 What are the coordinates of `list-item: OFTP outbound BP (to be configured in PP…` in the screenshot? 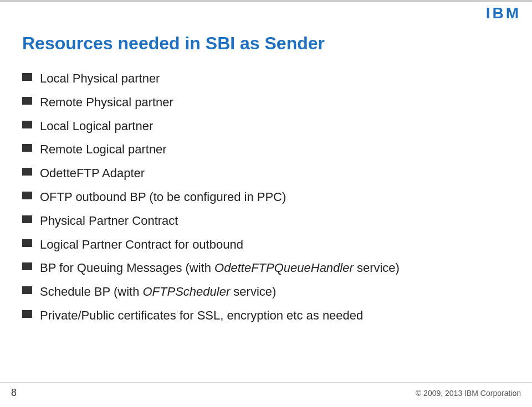 It's located at (266, 197).